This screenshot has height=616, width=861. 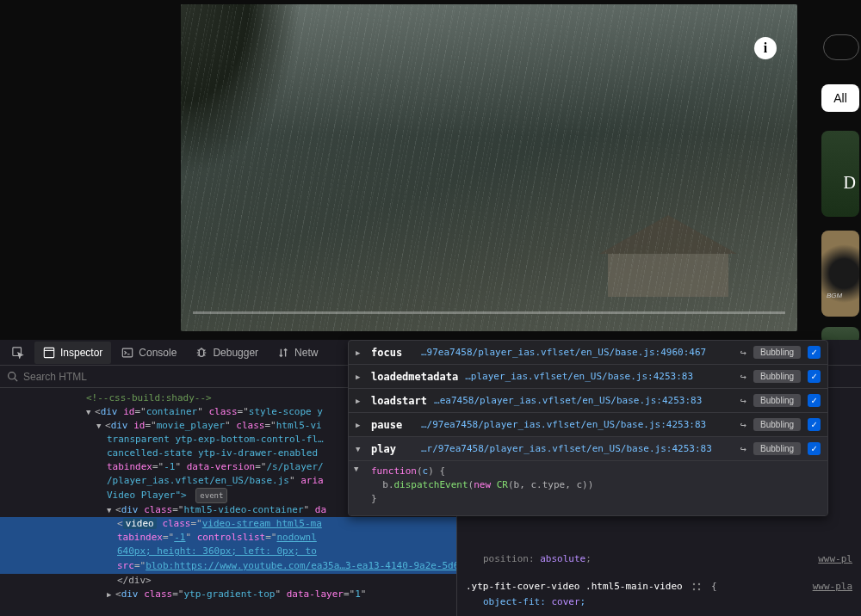 I want to click on event-listener-focus: ▶ focus …97ea7458/player_ias.vflset/en_U…, so click(x=588, y=353).